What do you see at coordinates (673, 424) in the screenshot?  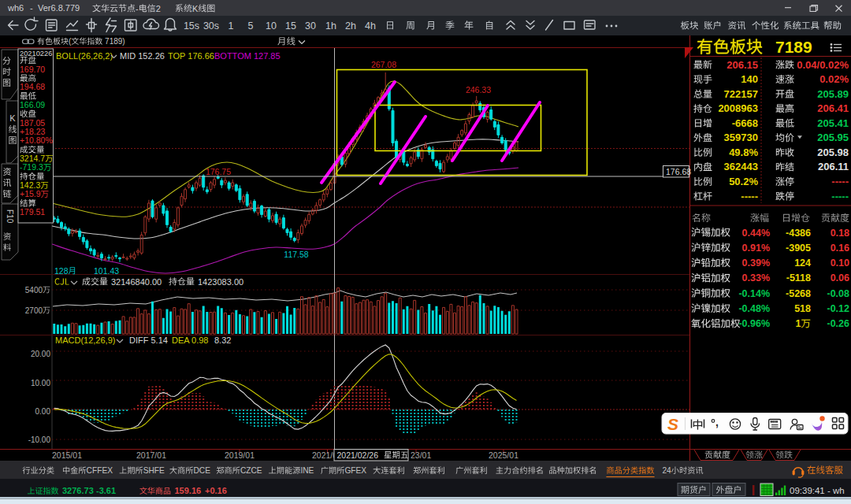 I see `svg-text: S` at bounding box center [673, 424].